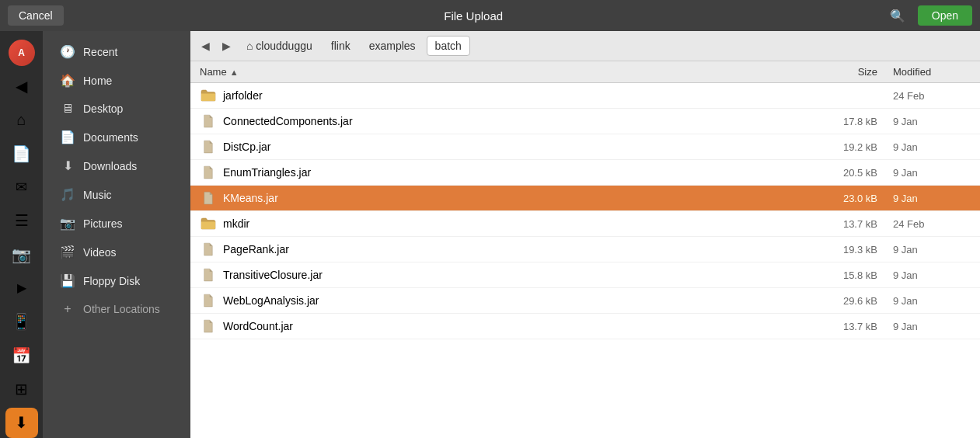 The height and width of the screenshot is (438, 980). Describe the element at coordinates (490, 16) in the screenshot. I see `title-bar: Cancel File Upload 🔍 Open` at that location.